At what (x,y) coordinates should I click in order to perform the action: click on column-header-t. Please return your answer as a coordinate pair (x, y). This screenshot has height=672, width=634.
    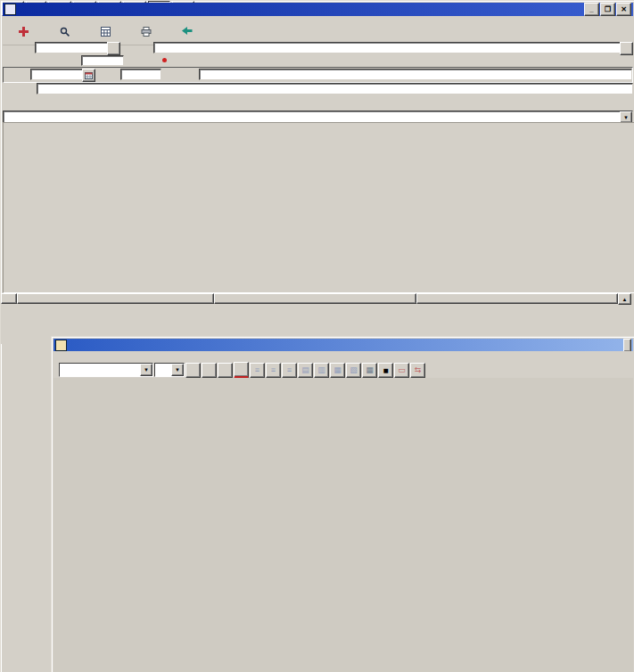
    Looking at the image, I should click on (116, 299).